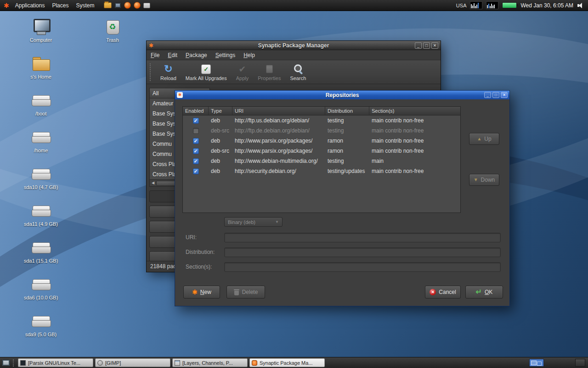 The height and width of the screenshot is (368, 588). I want to click on parsix-logo-icon: ✱, so click(6, 6).